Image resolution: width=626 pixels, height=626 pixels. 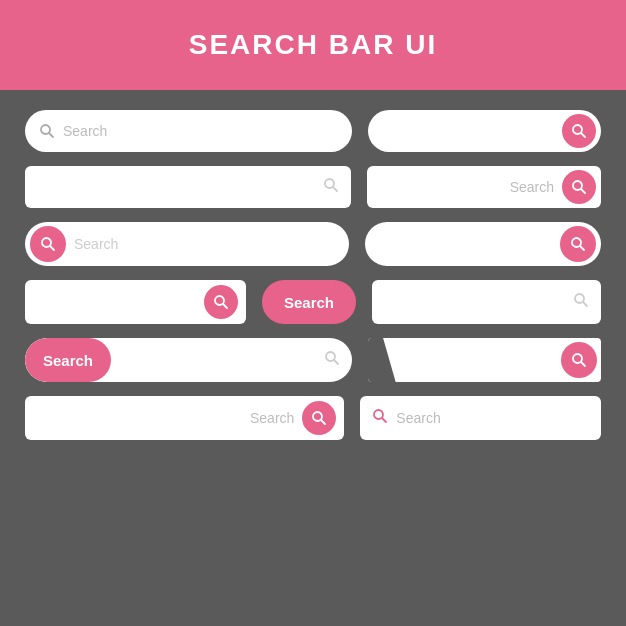 What do you see at coordinates (188, 360) in the screenshot?
I see `search-bar-10: Search` at bounding box center [188, 360].